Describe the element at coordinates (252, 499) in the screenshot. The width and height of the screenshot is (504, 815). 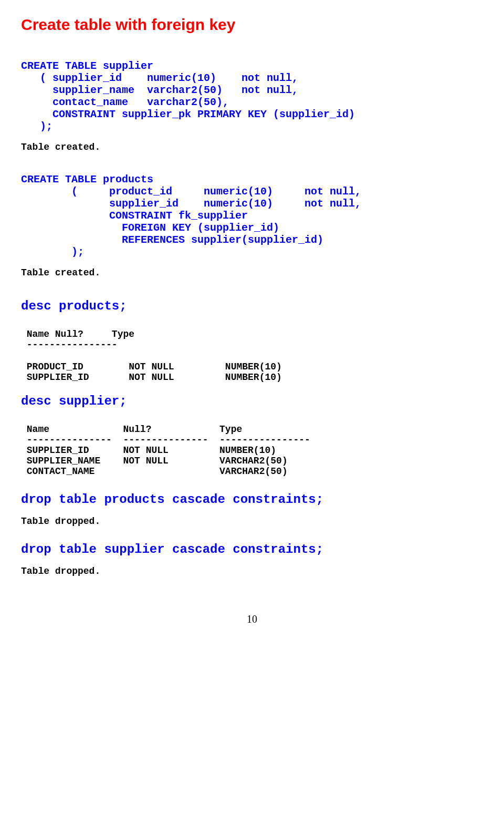
I see `drop-products-command: drop table products cascade constraints;` at that location.